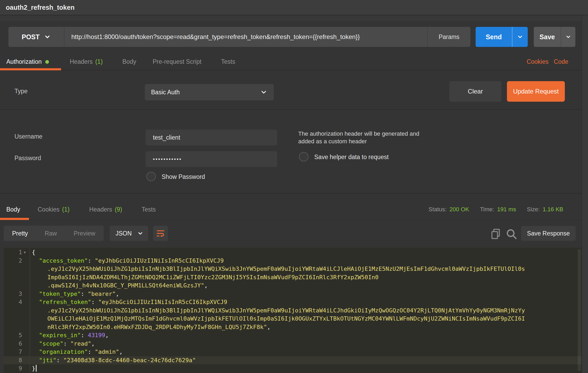  I want to click on code-link: Code, so click(561, 62).